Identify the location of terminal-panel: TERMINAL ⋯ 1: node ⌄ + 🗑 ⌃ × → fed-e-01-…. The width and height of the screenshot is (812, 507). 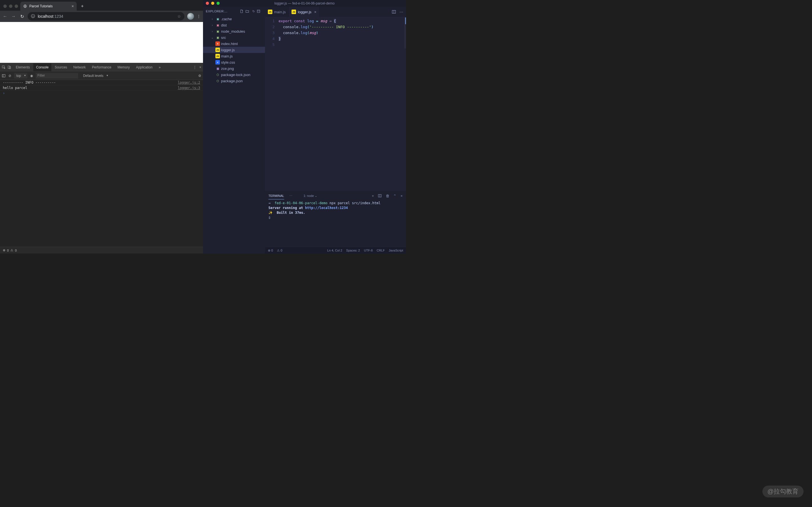
(336, 219).